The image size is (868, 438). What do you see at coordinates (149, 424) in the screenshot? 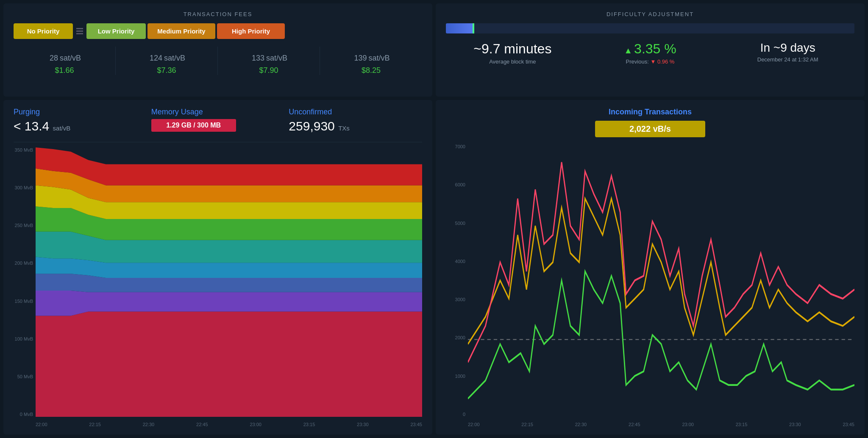
I see `x-label-2230: 22:30` at bounding box center [149, 424].